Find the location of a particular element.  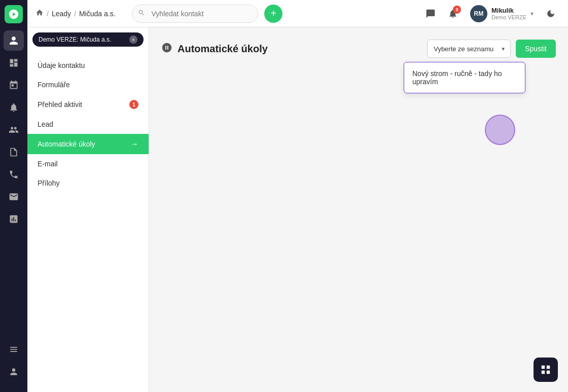

page-title-row: Automatické úkoly is located at coordinates (215, 49).